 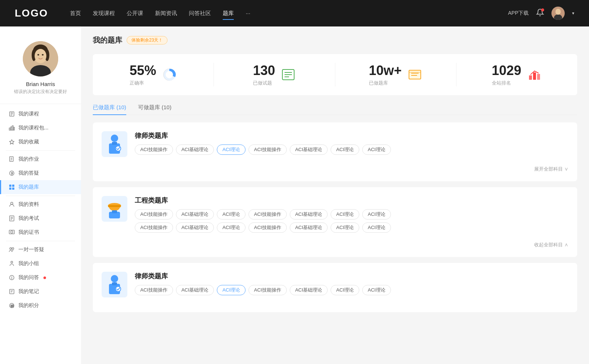 I want to click on sidebar-profile: Brian Harris 错误的决定比没有决定要好, so click(x=40, y=70).